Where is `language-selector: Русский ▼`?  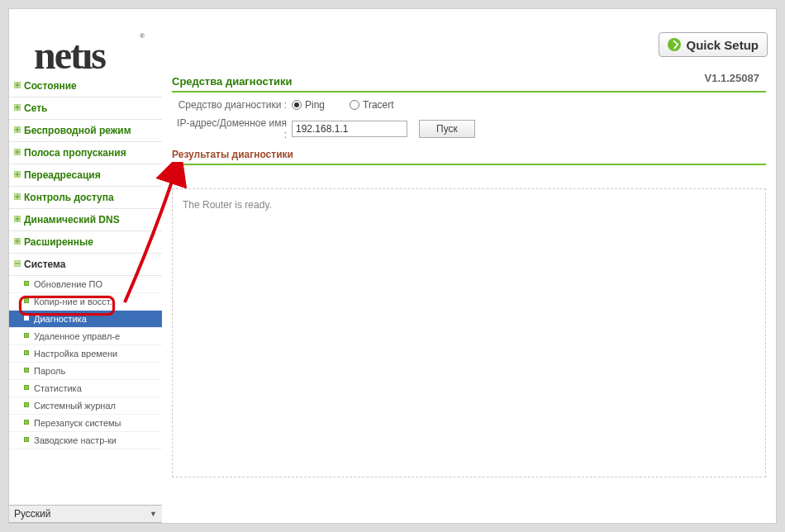
language-selector: Русский ▼ is located at coordinates (86, 514).